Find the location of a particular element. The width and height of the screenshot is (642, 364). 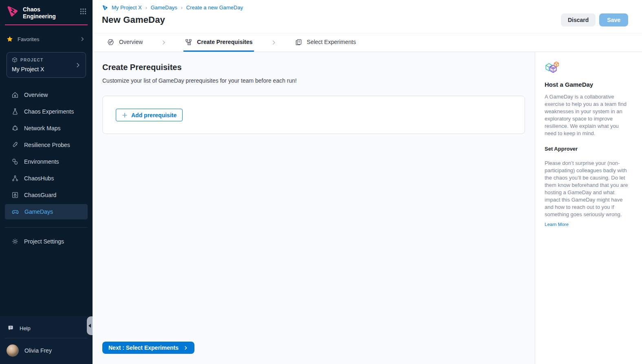

sidebar-item-label: Overview is located at coordinates (36, 95).